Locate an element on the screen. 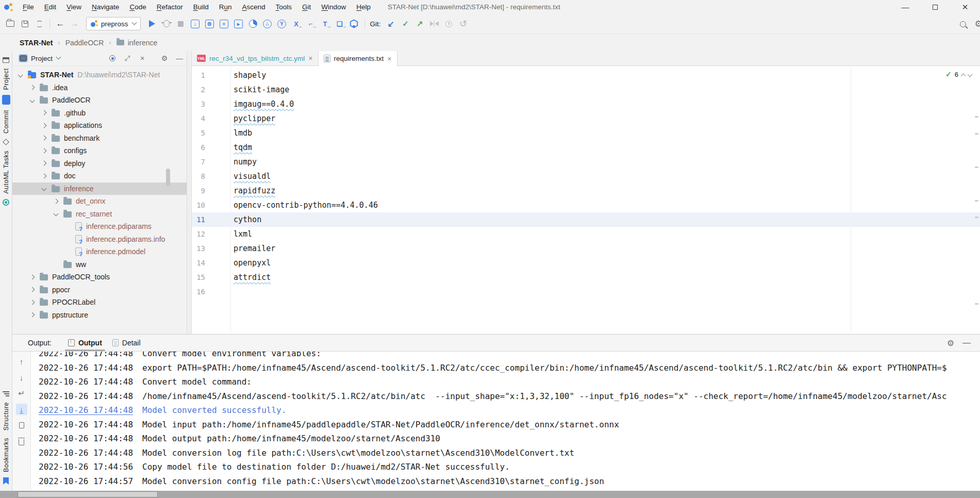 The image size is (980, 498). menu-item: Tools is located at coordinates (284, 7).